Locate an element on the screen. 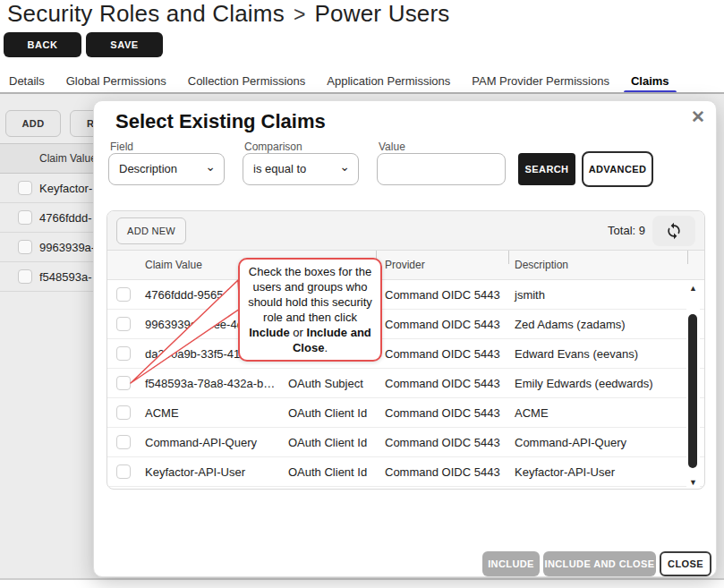  table-toolbar: ADD NEW Total: 9 is located at coordinates (406, 231).